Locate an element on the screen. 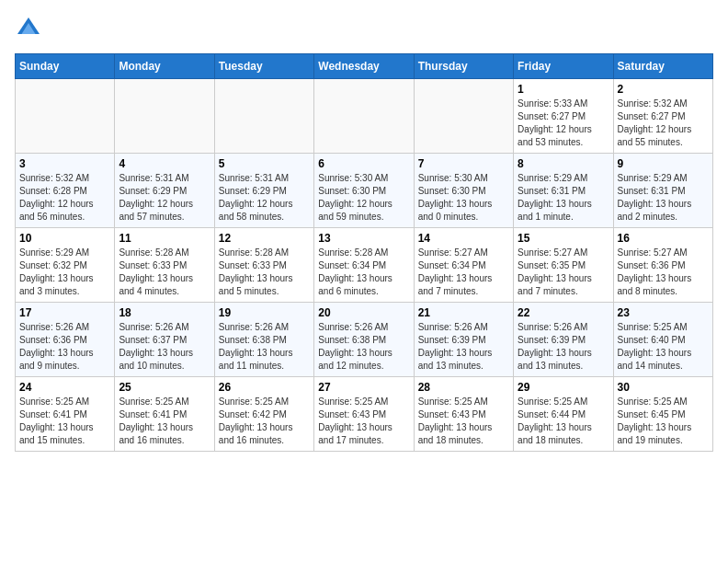 The height and width of the screenshot is (563, 728). day-number: 27 is located at coordinates (364, 387).